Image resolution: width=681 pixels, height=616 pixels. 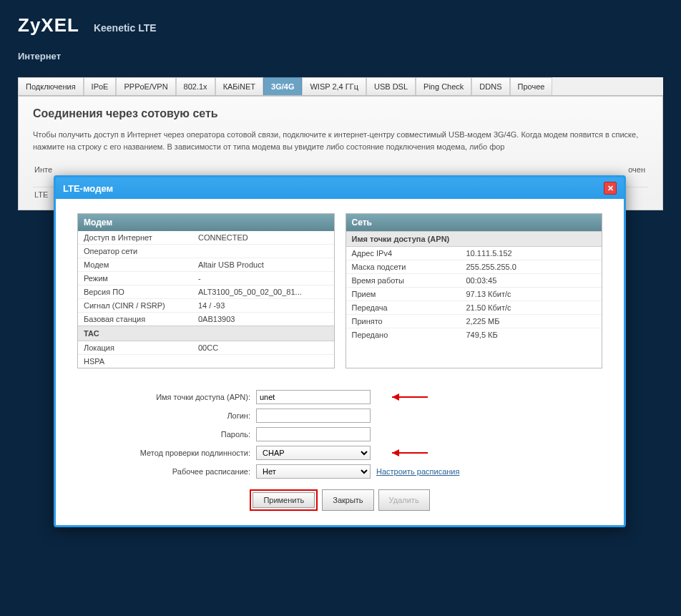 What do you see at coordinates (206, 333) in the screenshot?
I see `panel-tac-subhead: TAC` at bounding box center [206, 333].